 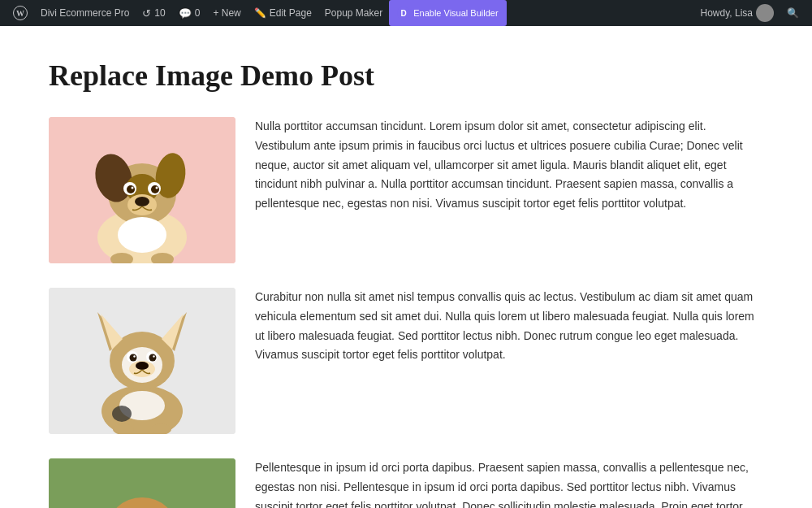 I want to click on popup-maker-button: Popup Maker, so click(x=354, y=13).